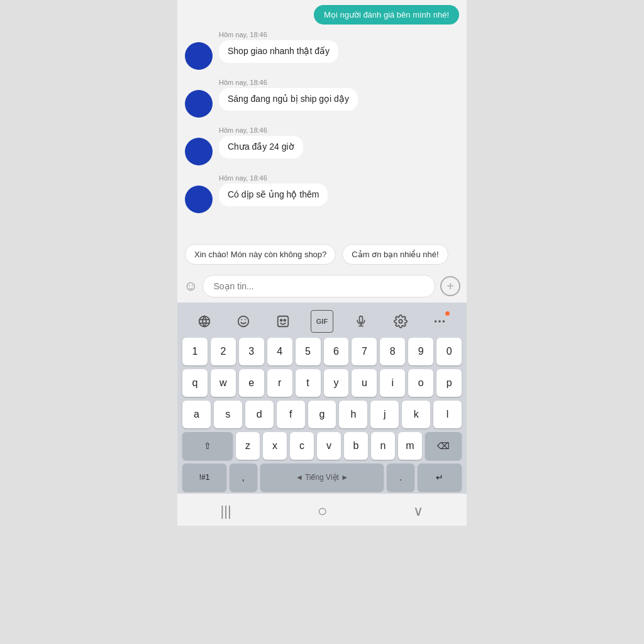 The width and height of the screenshot is (644, 644). What do you see at coordinates (275, 446) in the screenshot?
I see `key-x: x` at bounding box center [275, 446].